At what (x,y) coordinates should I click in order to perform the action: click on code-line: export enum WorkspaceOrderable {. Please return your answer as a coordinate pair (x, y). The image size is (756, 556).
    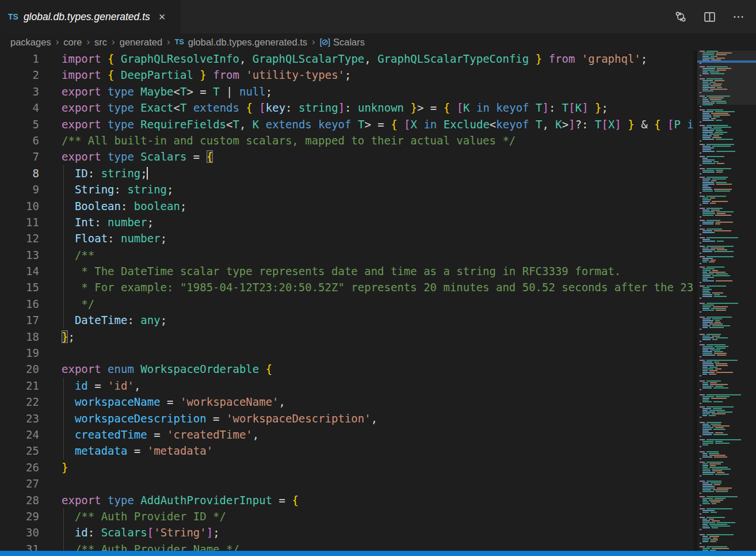
    Looking at the image, I should click on (373, 369).